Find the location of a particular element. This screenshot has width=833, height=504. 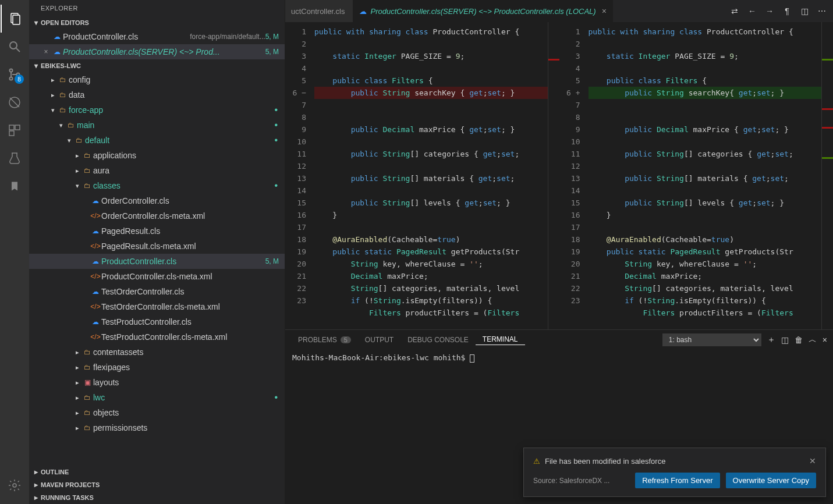

tree-item-label: default is located at coordinates (179, 140).